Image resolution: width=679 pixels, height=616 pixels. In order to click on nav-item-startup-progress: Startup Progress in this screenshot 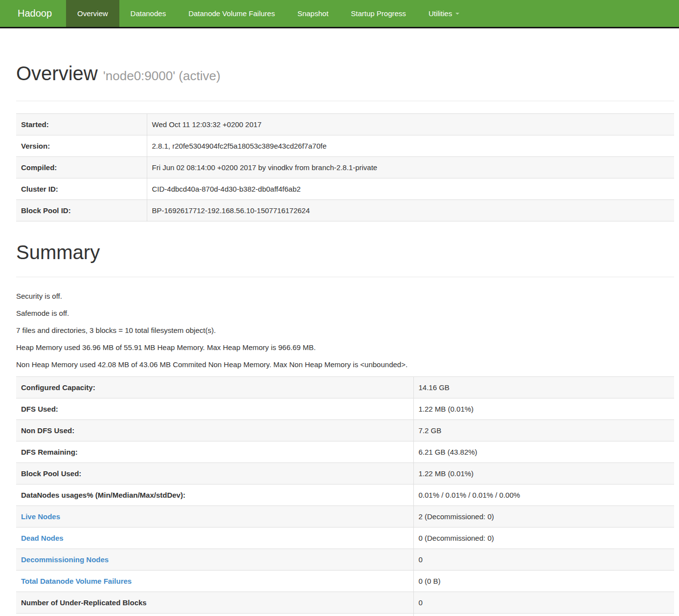, I will do `click(379, 14)`.